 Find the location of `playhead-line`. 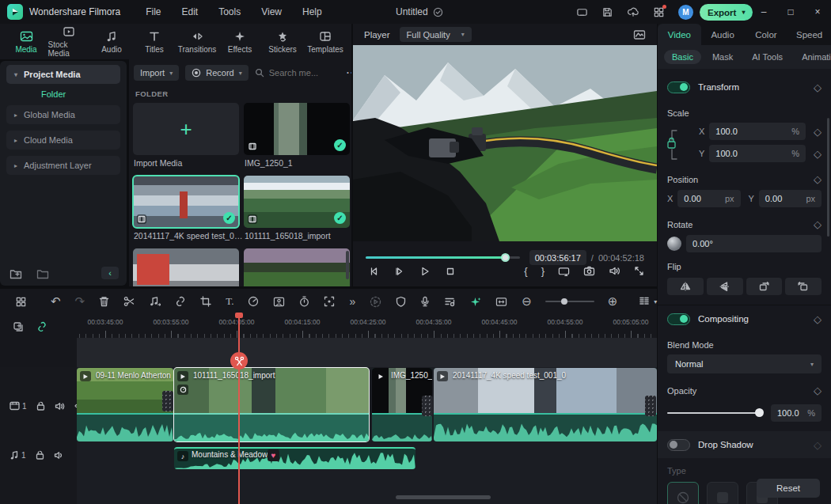

playhead-line is located at coordinates (239, 410).